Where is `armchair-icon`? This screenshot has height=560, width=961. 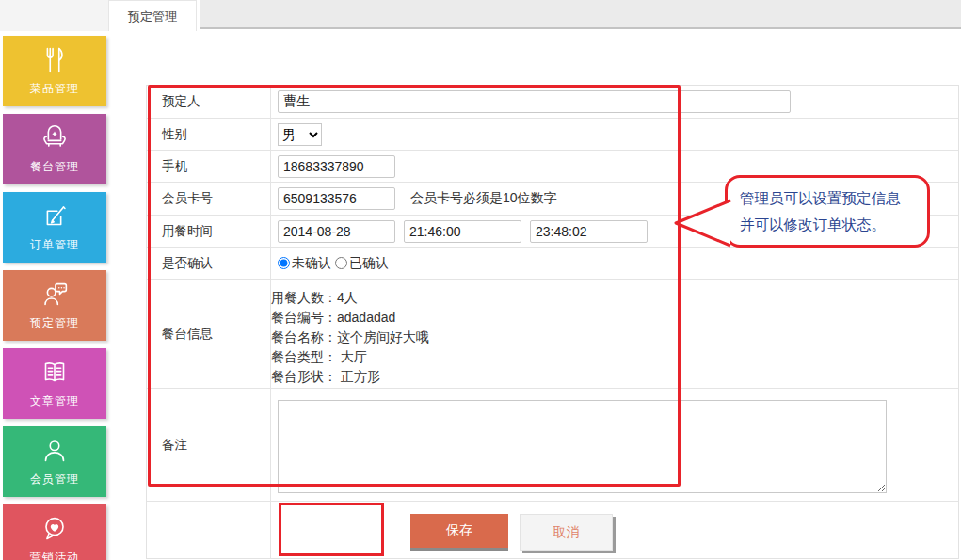
armchair-icon is located at coordinates (55, 138).